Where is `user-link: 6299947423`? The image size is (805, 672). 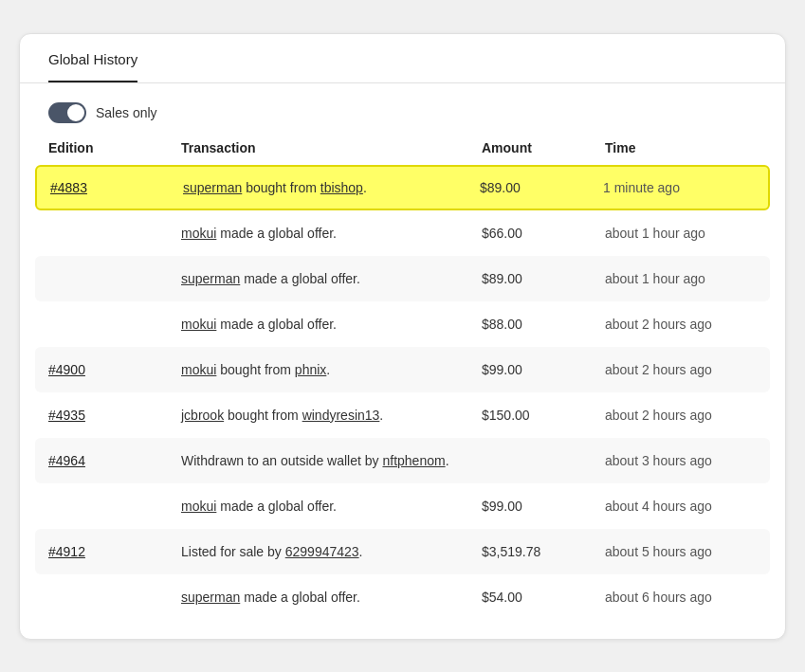
user-link: 6299947423 is located at coordinates (322, 552).